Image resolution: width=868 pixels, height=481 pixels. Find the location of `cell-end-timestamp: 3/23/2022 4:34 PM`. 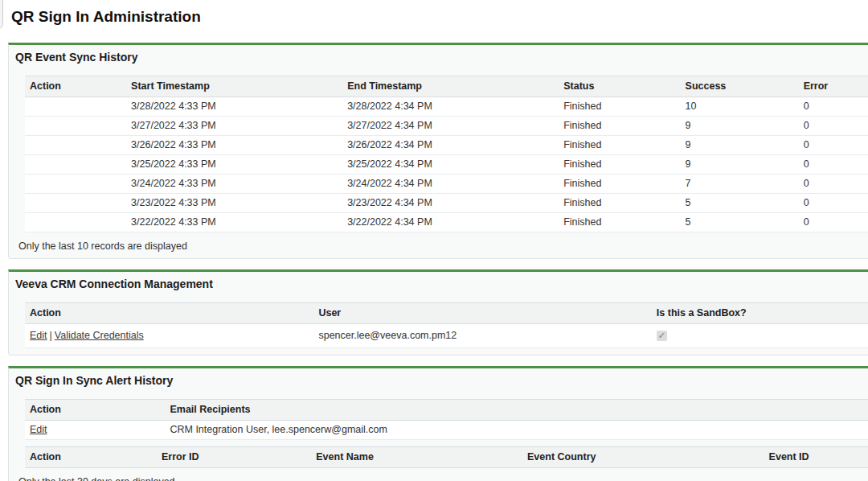

cell-end-timestamp: 3/23/2022 4:34 PM is located at coordinates (450, 204).